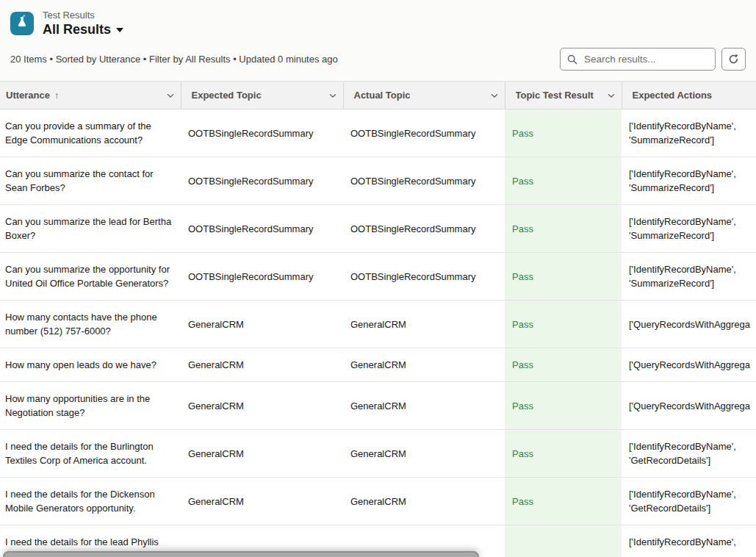 Image resolution: width=756 pixels, height=557 pixels. I want to click on expected-actions-cell: ['IdentifyRecordByName',, so click(689, 541).